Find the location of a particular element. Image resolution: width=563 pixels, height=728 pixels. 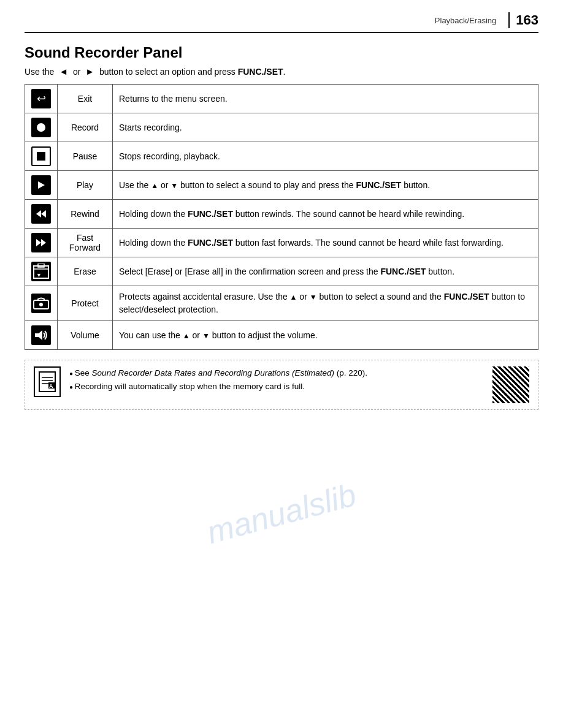

right-arrow-icon: ► is located at coordinates (90, 71).